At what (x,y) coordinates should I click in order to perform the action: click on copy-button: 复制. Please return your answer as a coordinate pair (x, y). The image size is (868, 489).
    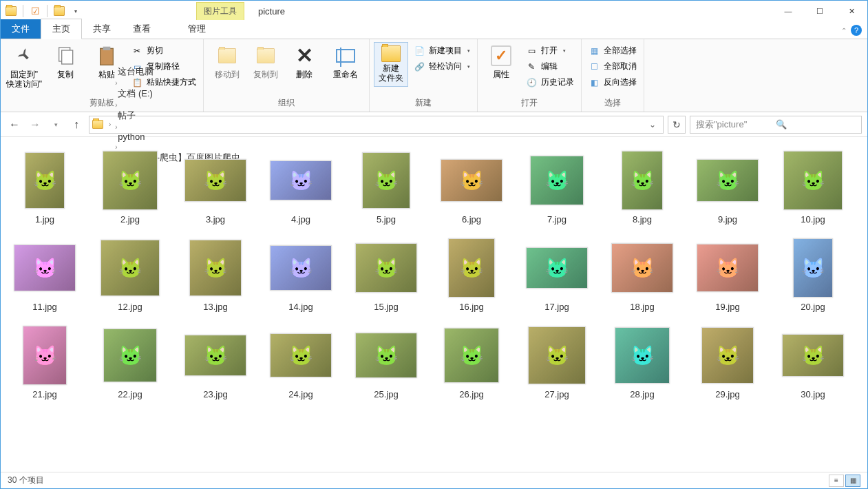
    Looking at the image, I should click on (65, 61).